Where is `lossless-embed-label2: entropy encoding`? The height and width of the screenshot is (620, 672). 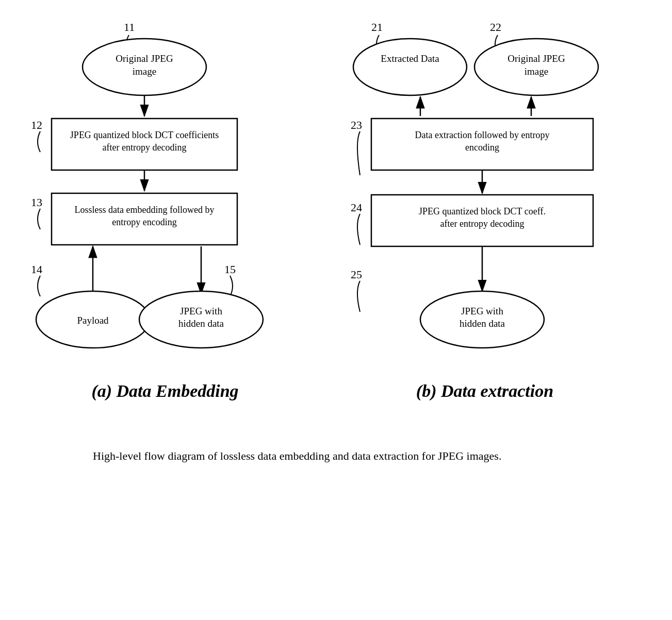
lossless-embed-label2: entropy encoding is located at coordinates (144, 222).